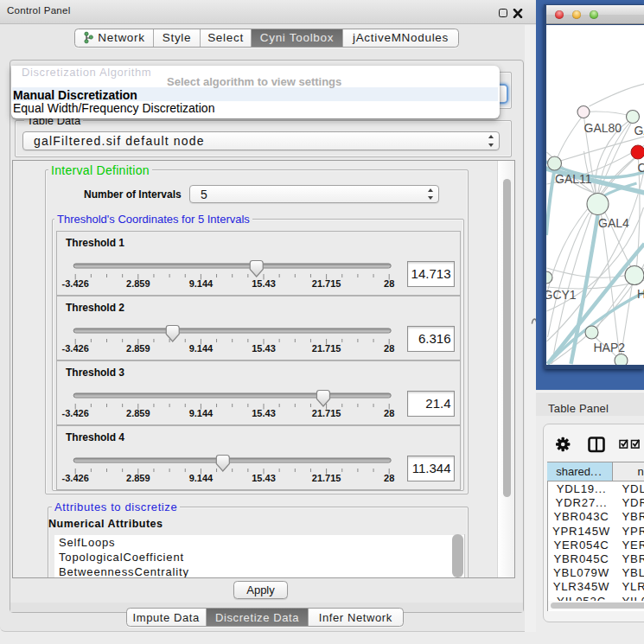 The width and height of the screenshot is (644, 644). Describe the element at coordinates (609, 348) in the screenshot. I see `svg-text: HAP2` at that location.